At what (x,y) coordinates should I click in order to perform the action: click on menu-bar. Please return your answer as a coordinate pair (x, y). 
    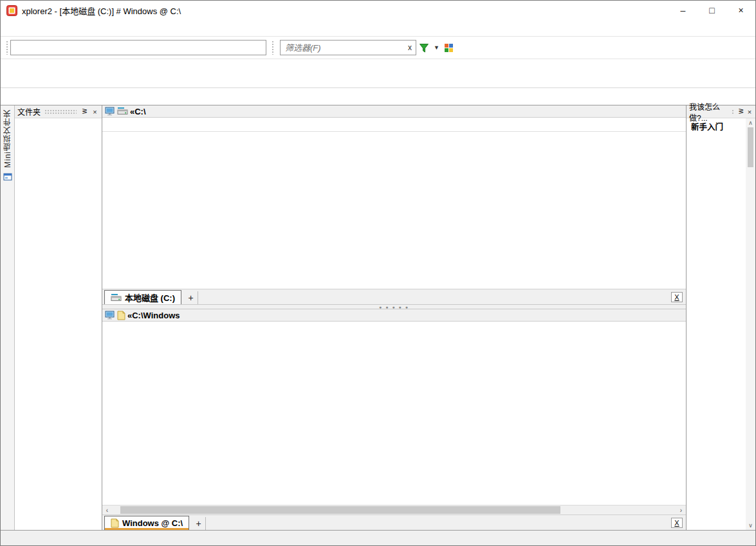
    Looking at the image, I should click on (378, 28).